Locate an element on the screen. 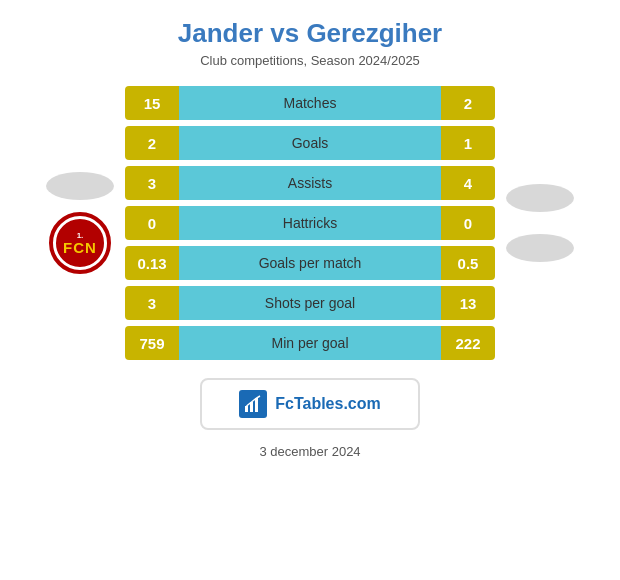 Image resolution: width=620 pixels, height=580 pixels. fctables-banner: FcTables.com is located at coordinates (310, 404).